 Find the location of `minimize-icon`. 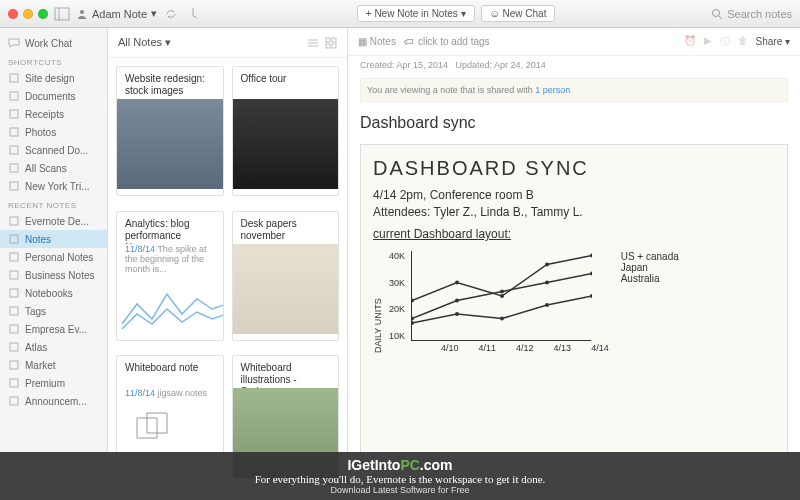

minimize-icon is located at coordinates (28, 14).